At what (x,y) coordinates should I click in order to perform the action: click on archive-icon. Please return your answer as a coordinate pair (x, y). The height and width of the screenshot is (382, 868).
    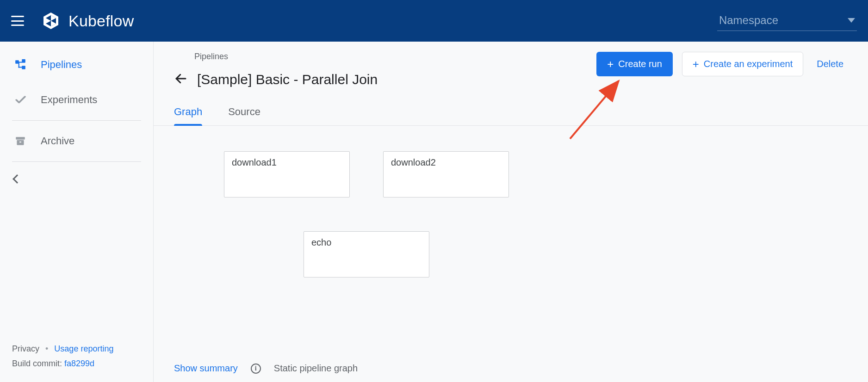
    Looking at the image, I should click on (20, 141).